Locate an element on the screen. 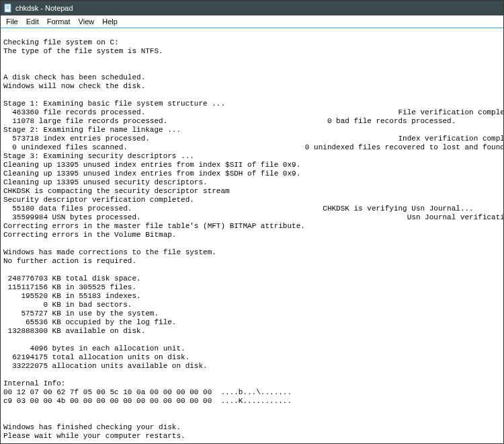  menu-edit: Edit is located at coordinates (32, 22).